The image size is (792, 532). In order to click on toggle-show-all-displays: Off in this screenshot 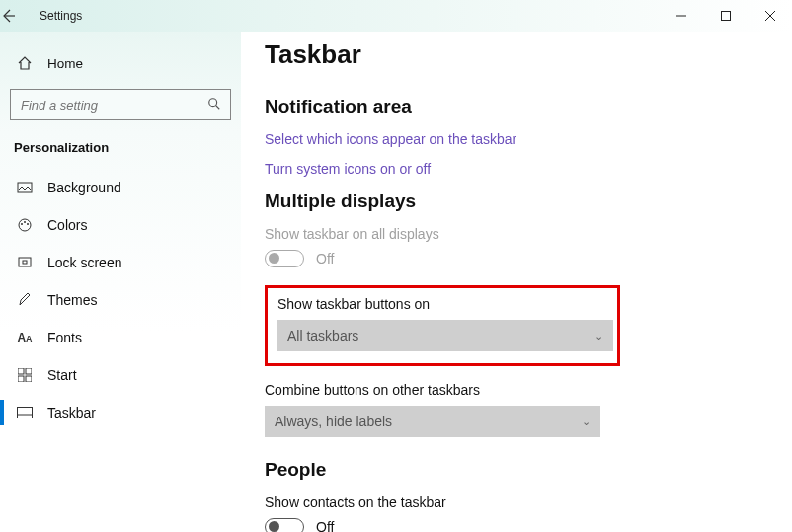, I will do `click(528, 259)`.